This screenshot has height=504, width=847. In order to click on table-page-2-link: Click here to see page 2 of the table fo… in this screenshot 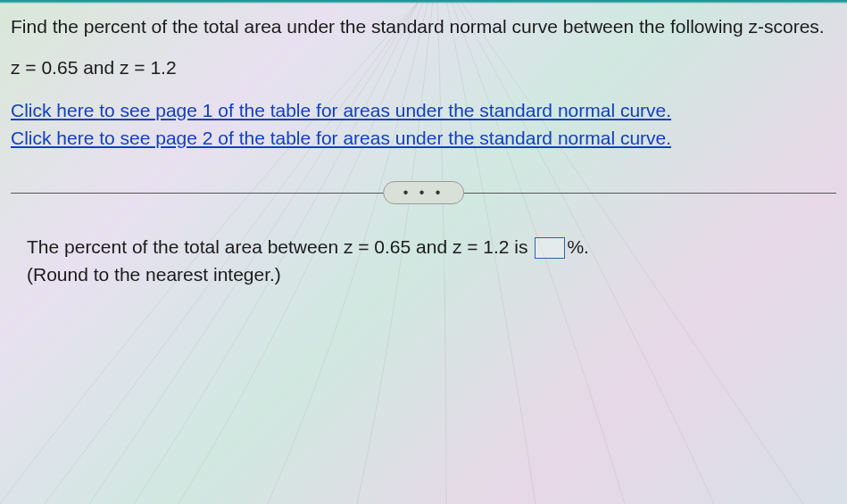, I will do `click(341, 137)`.